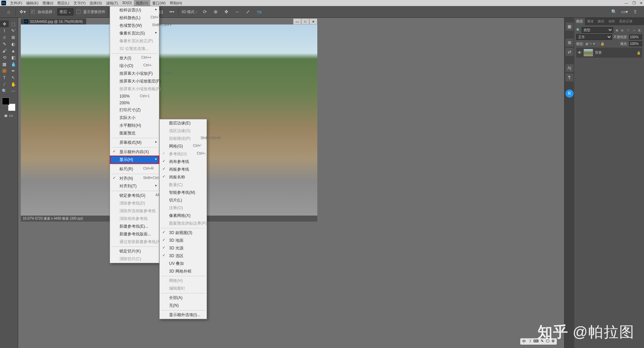  What do you see at coordinates (183, 192) in the screenshot?
I see `menu-item: 智能参考线(M)` at bounding box center [183, 192].